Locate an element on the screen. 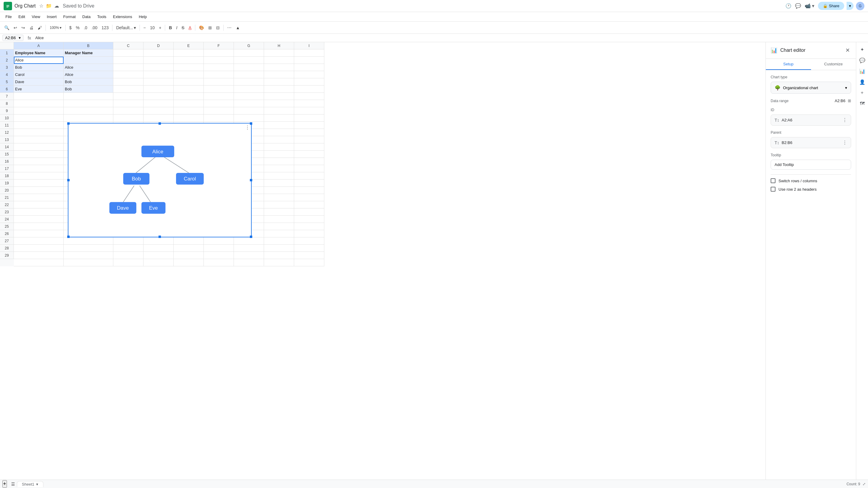  cell-g5 is located at coordinates (249, 82).